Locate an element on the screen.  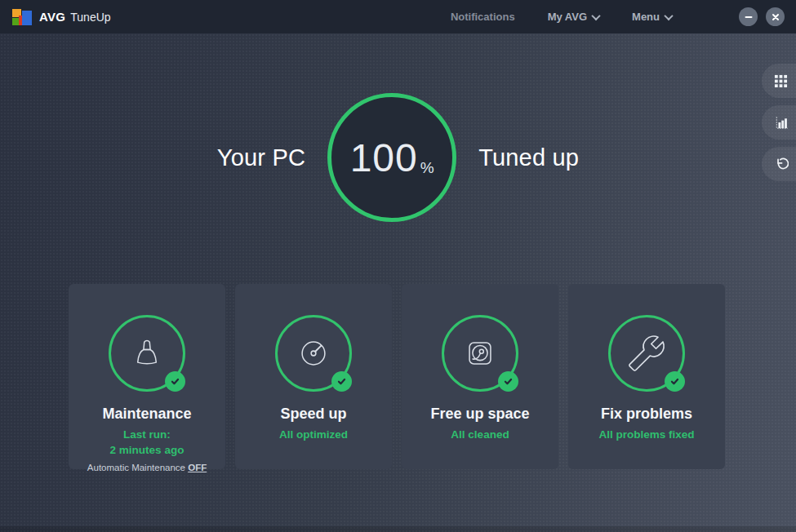
side-rail is located at coordinates (779, 122).